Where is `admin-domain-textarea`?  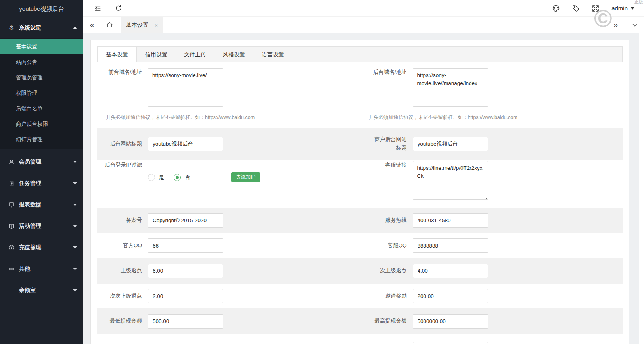 admin-domain-textarea is located at coordinates (450, 87).